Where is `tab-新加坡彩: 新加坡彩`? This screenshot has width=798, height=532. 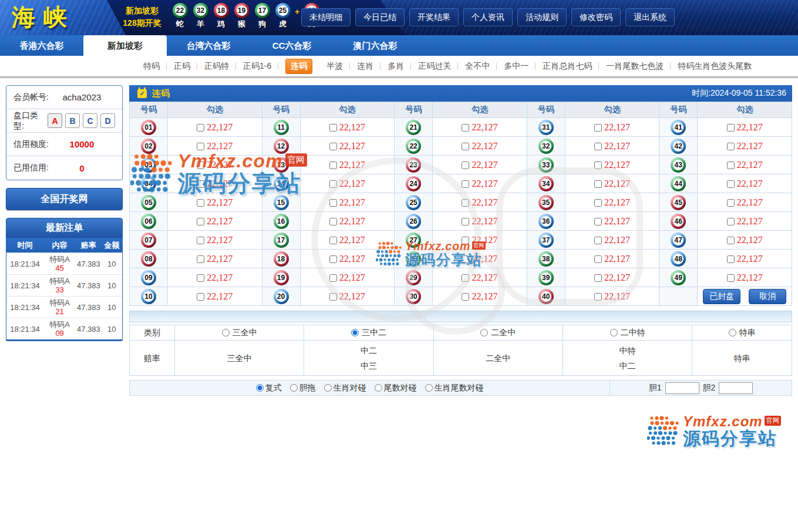
tab-新加坡彩: 新加坡彩 is located at coordinates (125, 46).